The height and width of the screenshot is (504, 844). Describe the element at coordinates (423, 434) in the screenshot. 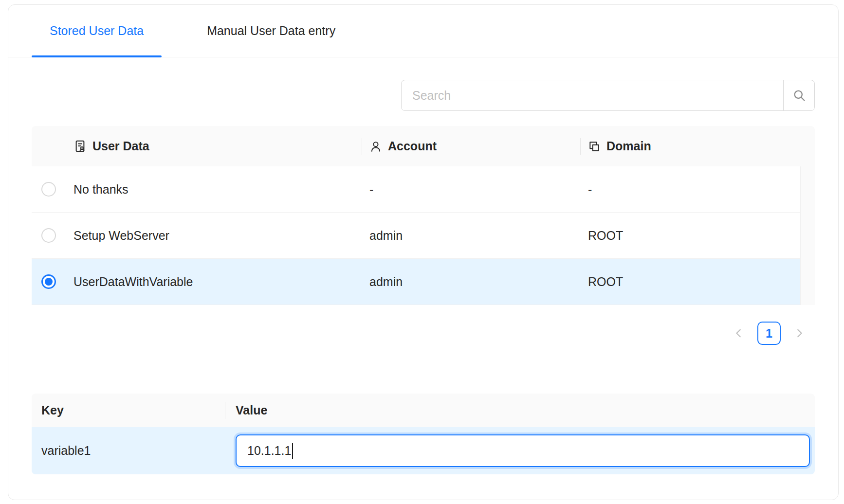

I see `key-value-table: Key Value variable1 10.1.1.1` at that location.